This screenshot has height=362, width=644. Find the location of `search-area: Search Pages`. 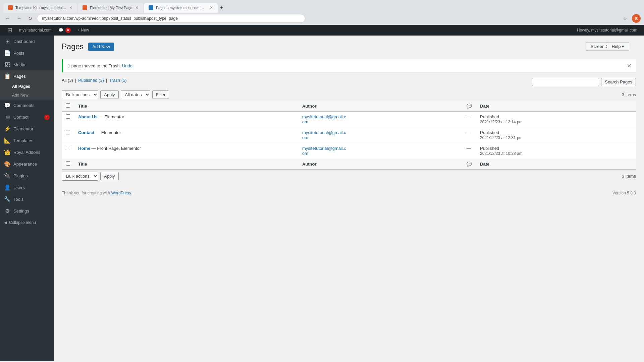

search-area: Search Pages is located at coordinates (584, 82).